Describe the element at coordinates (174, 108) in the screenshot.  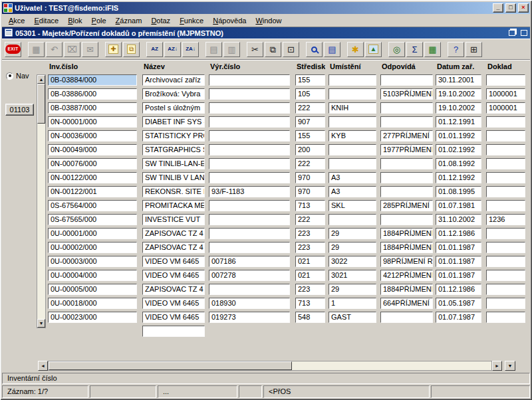
I see `cell-nazev: Postel s úložným` at that location.